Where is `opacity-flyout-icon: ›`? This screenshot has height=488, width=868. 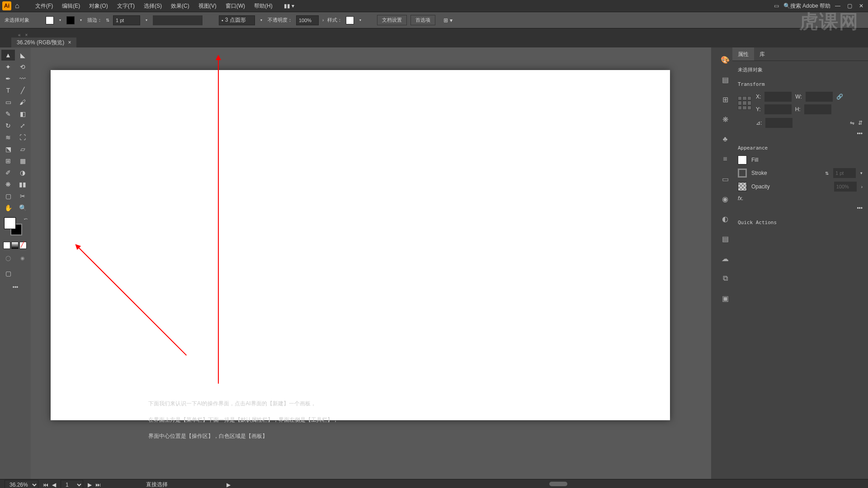 opacity-flyout-icon: › is located at coordinates (323, 20).